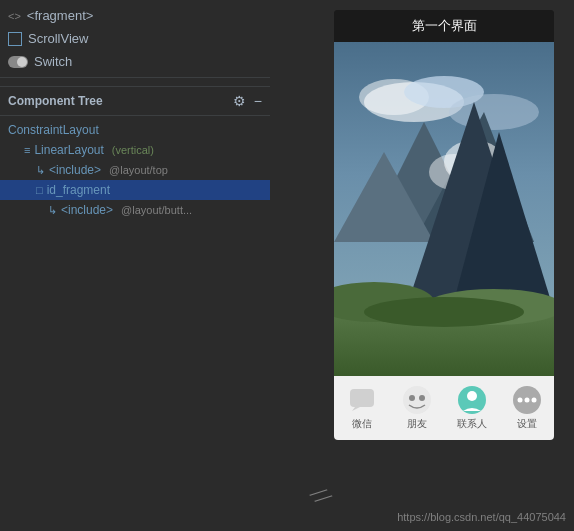 The width and height of the screenshot is (574, 531). Describe the element at coordinates (444, 408) in the screenshot. I see `phone-bottom-bar: 微信 朋友 联系人` at that location.